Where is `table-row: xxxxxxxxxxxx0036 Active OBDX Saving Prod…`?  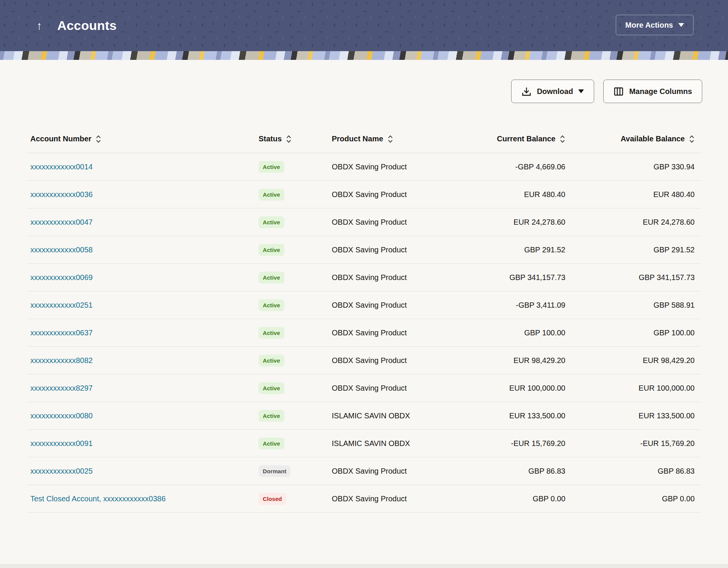
table-row: xxxxxxxxxxxx0036 Active OBDX Saving Prod… is located at coordinates (364, 195).